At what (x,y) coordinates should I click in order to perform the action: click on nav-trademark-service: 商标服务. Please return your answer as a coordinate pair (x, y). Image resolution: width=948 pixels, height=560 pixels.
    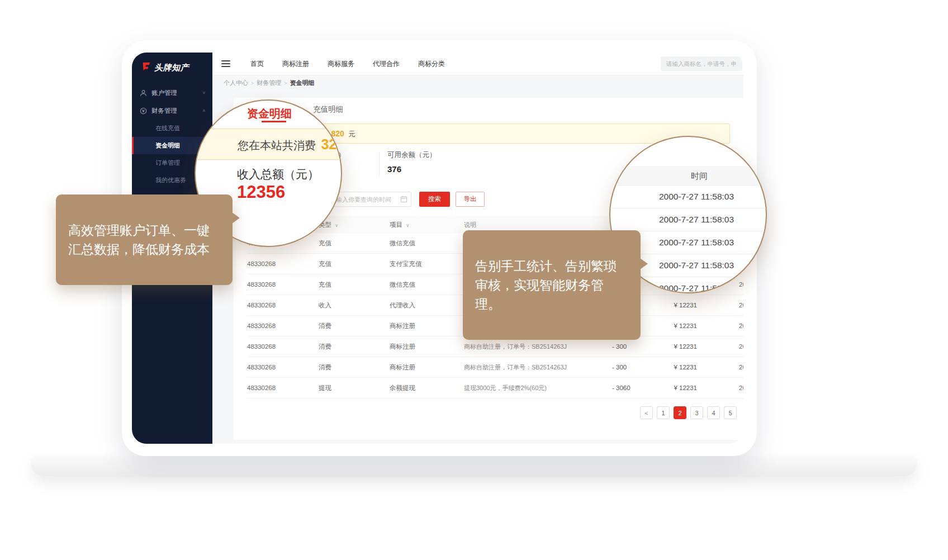
    Looking at the image, I should click on (341, 64).